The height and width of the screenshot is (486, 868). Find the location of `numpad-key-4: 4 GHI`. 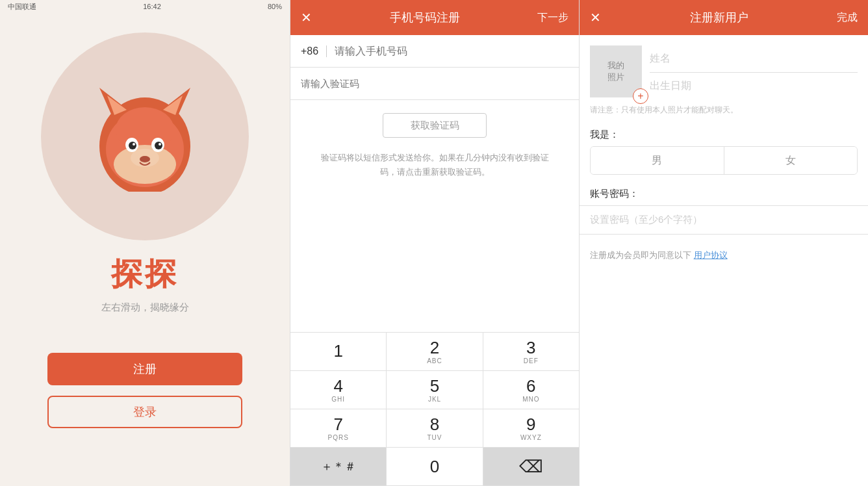

numpad-key-4: 4 GHI is located at coordinates (338, 390).